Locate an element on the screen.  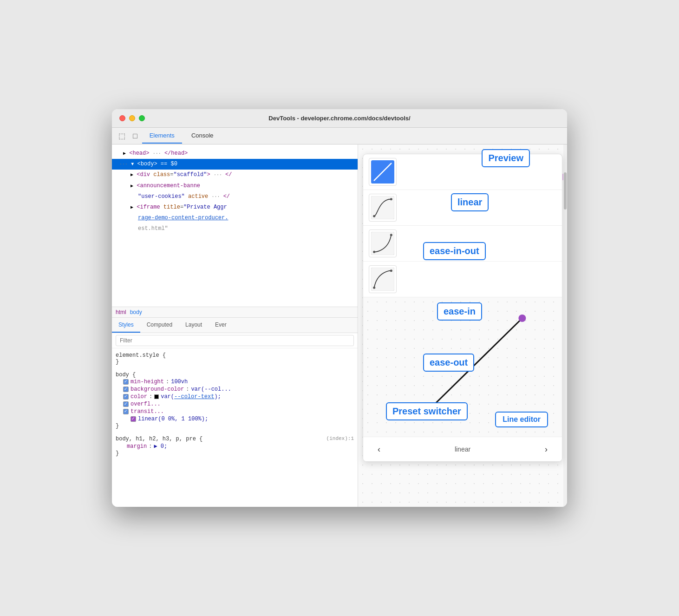
element-style-rule: element.style { } is located at coordinates (235, 359).